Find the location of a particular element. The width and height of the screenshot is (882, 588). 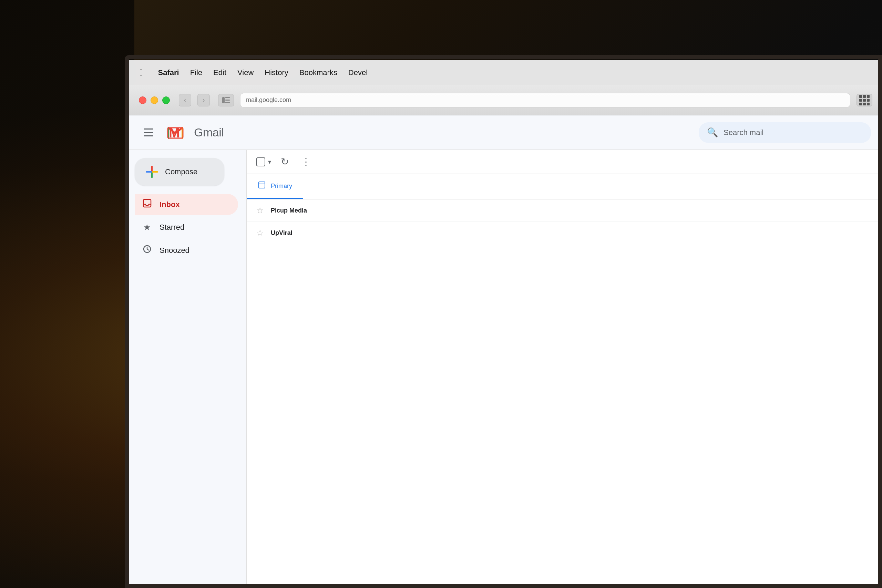

email-sender-1: Picup Media is located at coordinates (305, 211).